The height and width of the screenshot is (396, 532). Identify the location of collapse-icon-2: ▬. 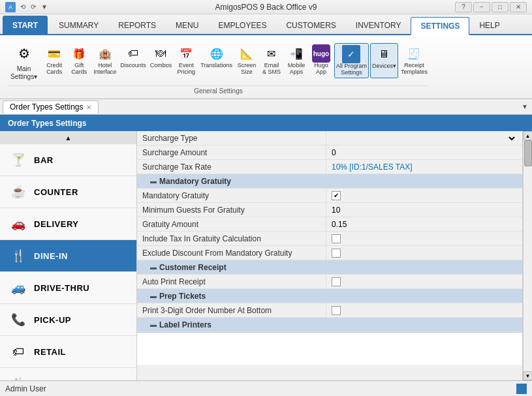
(153, 267).